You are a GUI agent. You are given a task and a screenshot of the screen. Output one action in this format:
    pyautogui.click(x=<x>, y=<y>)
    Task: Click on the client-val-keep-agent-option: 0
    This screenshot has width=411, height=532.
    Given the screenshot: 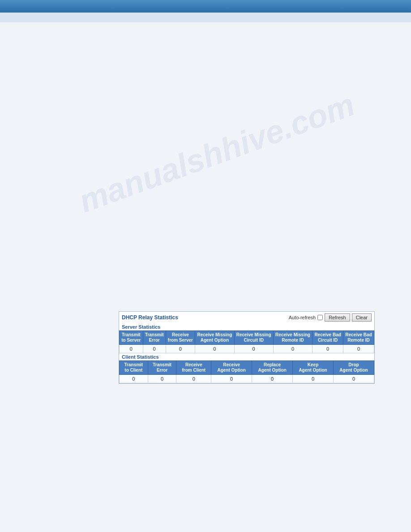 What is the action you would take?
    pyautogui.click(x=313, y=379)
    